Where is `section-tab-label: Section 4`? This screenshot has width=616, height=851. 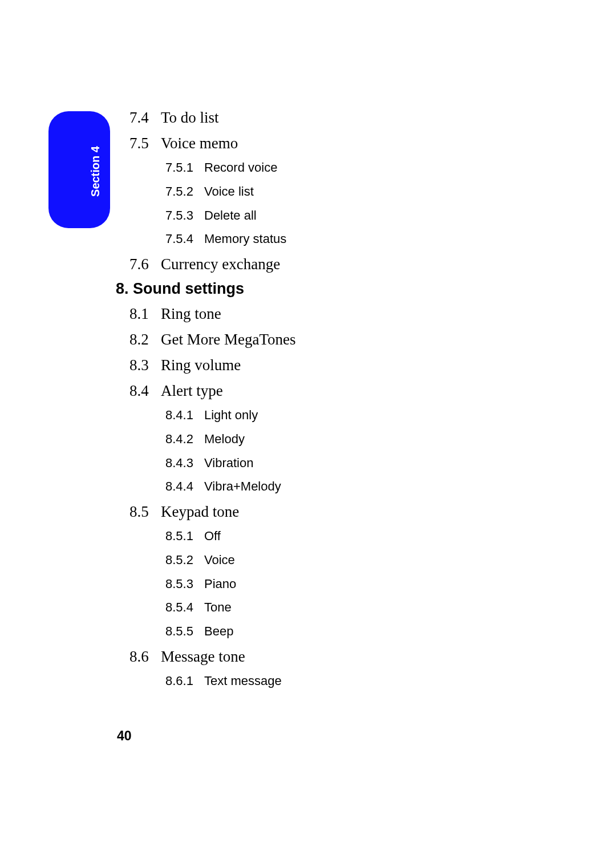
section-tab-label: Section 4 is located at coordinates (96, 171).